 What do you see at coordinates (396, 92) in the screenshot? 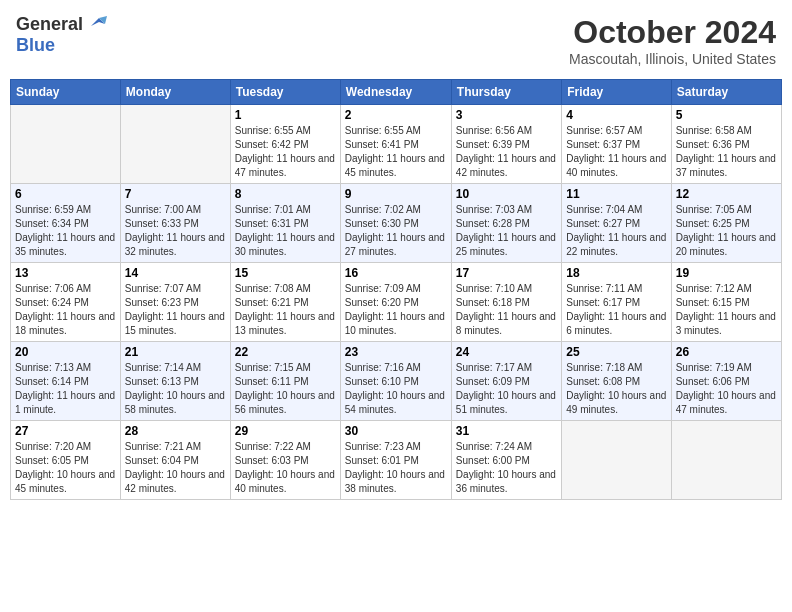
I see `header-wednesday: Wednesday` at bounding box center [396, 92].